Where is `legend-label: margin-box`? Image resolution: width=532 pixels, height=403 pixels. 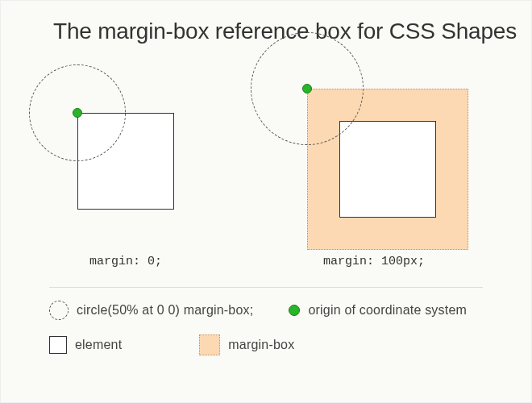
legend-label: margin-box is located at coordinates (261, 345).